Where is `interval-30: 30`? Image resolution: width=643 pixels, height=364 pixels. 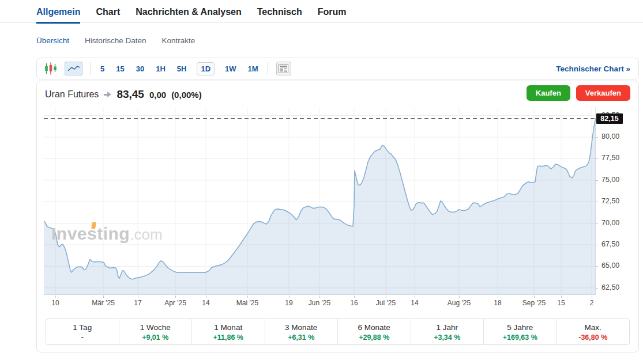 interval-30: 30 is located at coordinates (140, 69).